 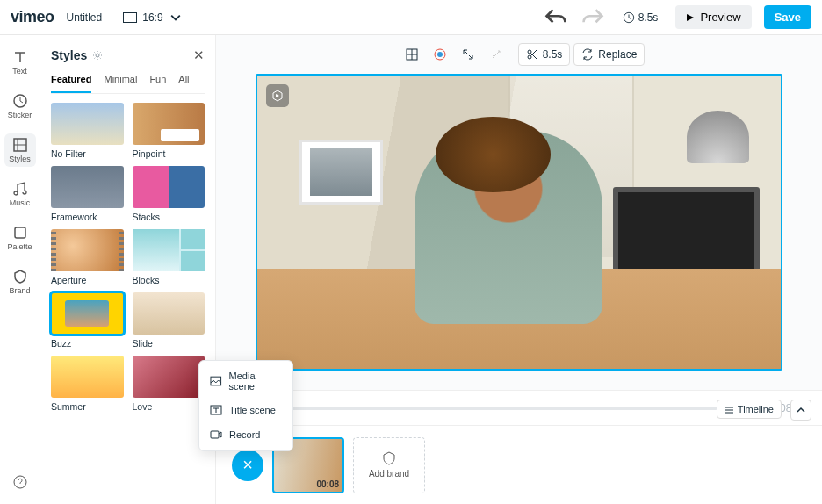 What do you see at coordinates (389, 458) in the screenshot?
I see `brand-icon` at bounding box center [389, 458].